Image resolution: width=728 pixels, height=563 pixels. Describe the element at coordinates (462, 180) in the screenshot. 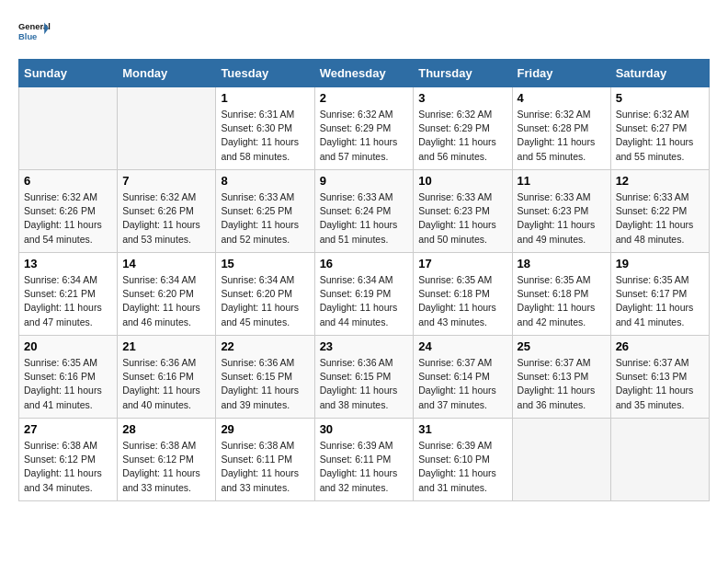

I see `day-number: 10` at that location.